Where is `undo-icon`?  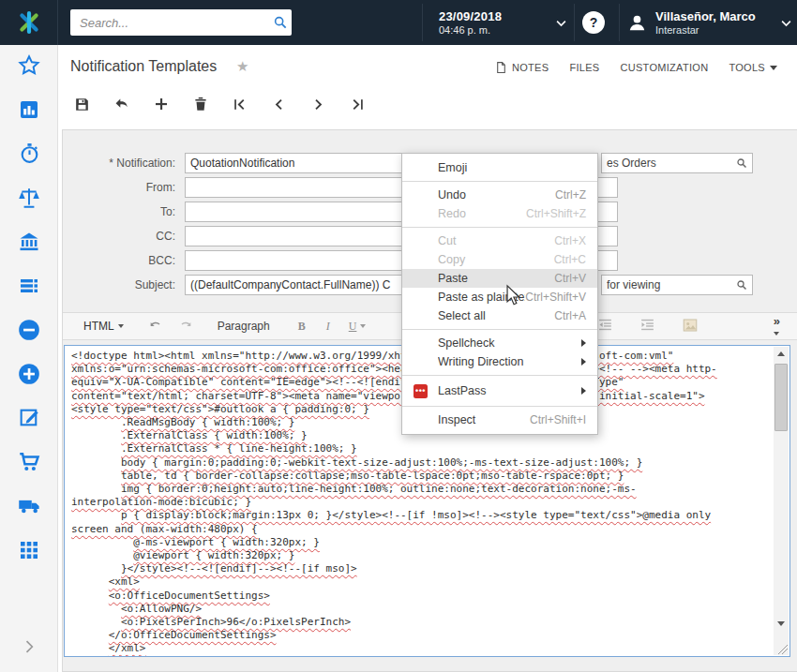 undo-icon is located at coordinates (122, 107).